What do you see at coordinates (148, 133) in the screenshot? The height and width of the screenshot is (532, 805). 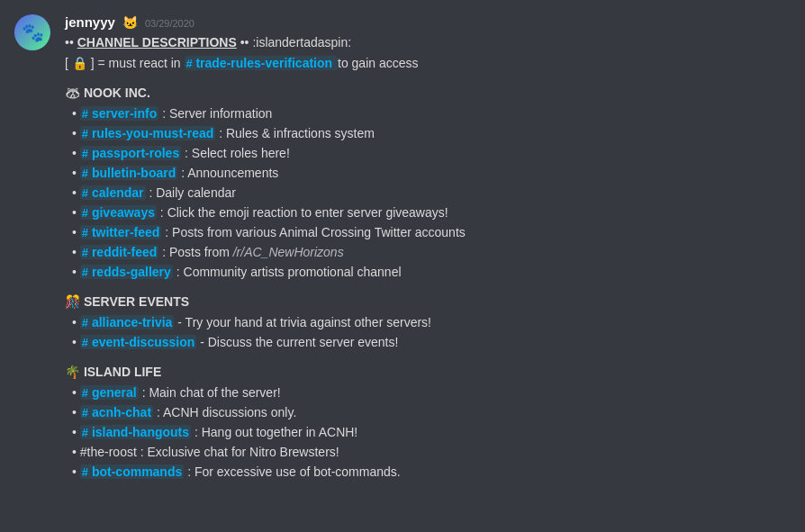 I see `channel-rules-you-must-read: # rules-you-must-read` at bounding box center [148, 133].